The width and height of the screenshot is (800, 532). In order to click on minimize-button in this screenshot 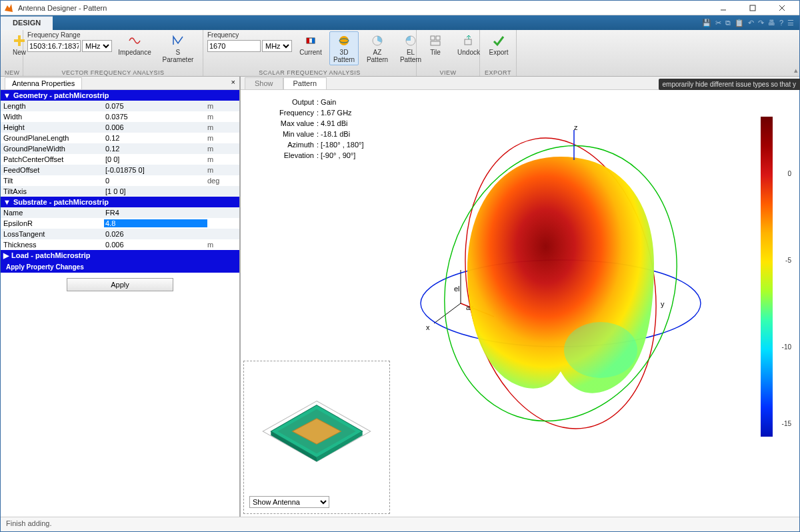, I will do `click(723, 8)`.